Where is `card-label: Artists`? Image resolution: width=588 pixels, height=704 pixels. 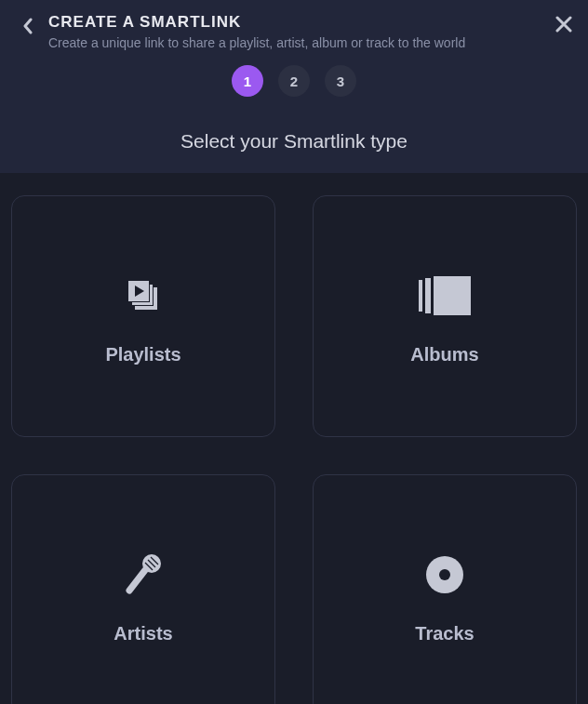
card-label: Artists is located at coordinates (143, 634).